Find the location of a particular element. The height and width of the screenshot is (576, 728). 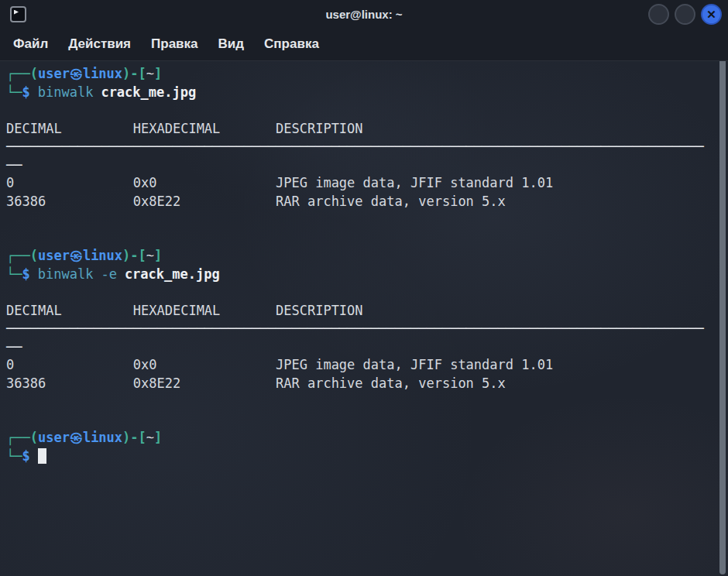

menu-bar: Файл Действия Правка Вид Справка is located at coordinates (364, 44).